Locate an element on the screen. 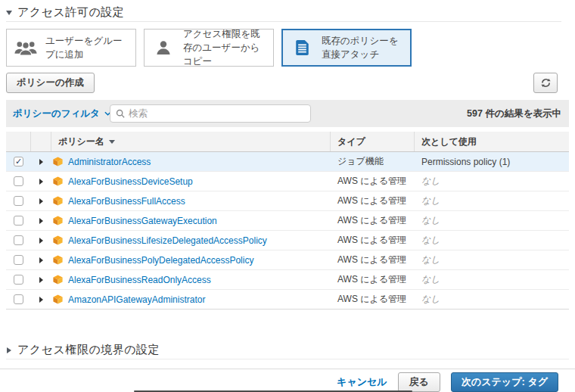 The width and height of the screenshot is (575, 392). sort-desc-icon is located at coordinates (112, 142).